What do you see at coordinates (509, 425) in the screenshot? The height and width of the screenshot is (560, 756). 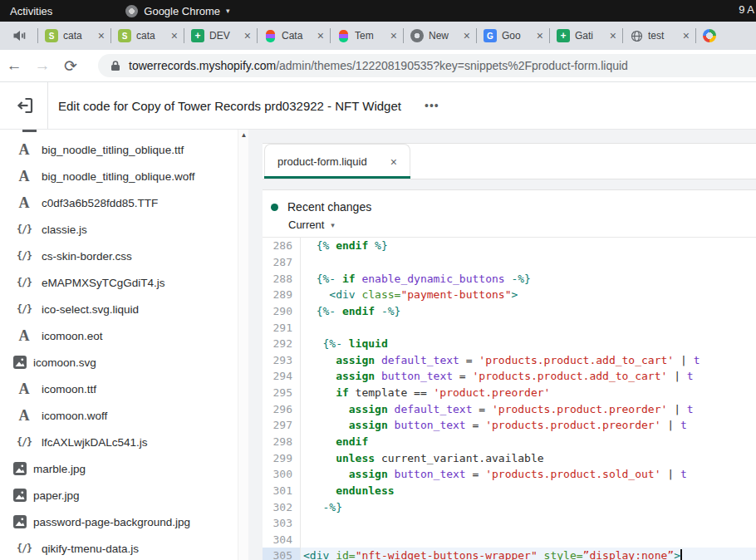 I see `code-line: 297 assign button_text = 'products.produ…` at bounding box center [509, 425].